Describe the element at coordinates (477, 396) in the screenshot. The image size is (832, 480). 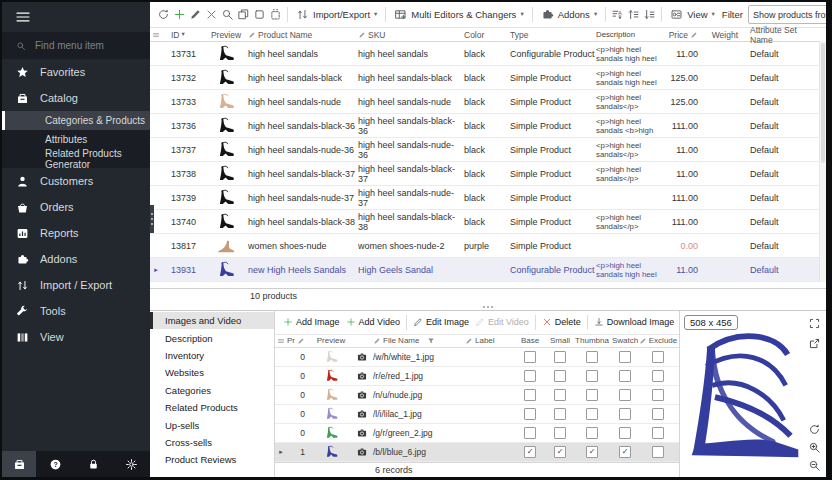
I see `table-row: 0/n/u/nude.jpg` at that location.